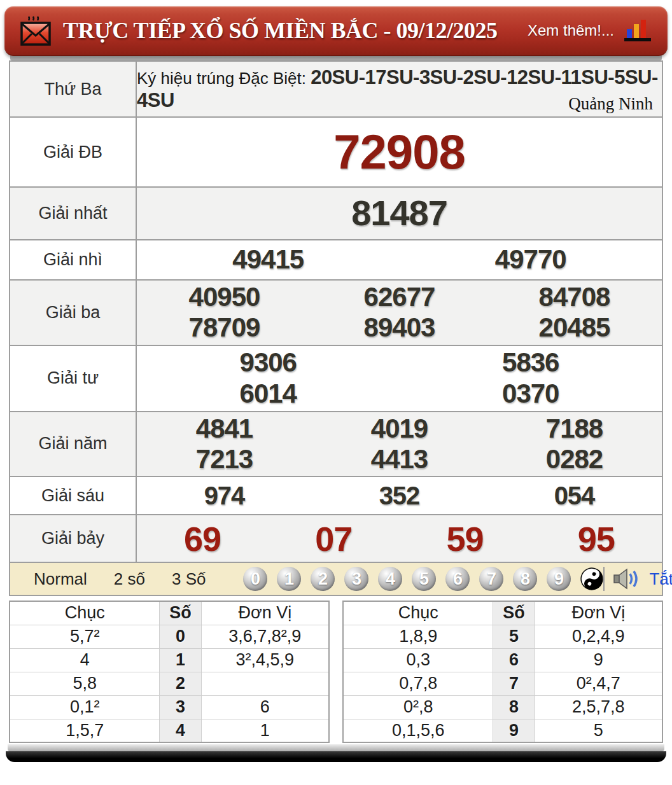 The height and width of the screenshot is (785, 672). I want to click on digit-cell: 3, so click(181, 707).